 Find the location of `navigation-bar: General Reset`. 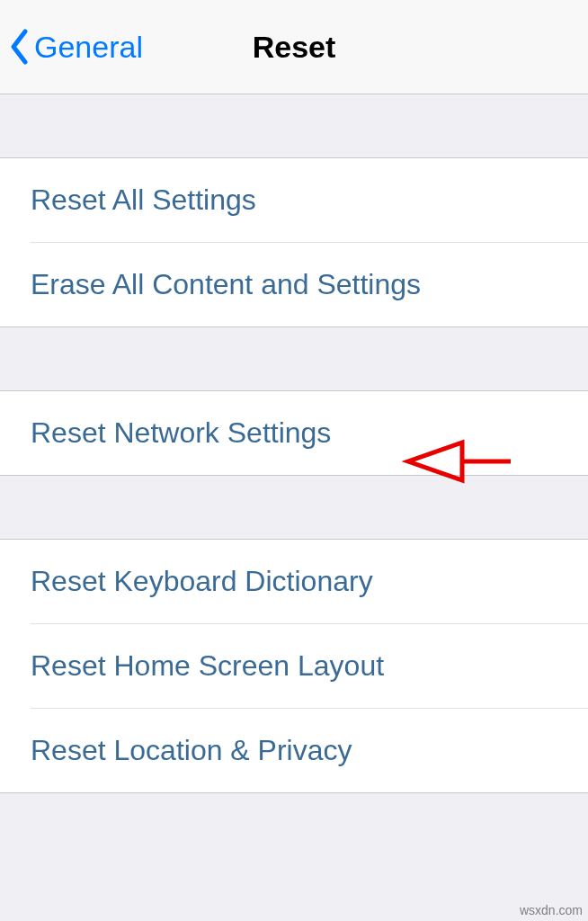

navigation-bar: General Reset is located at coordinates (294, 47).